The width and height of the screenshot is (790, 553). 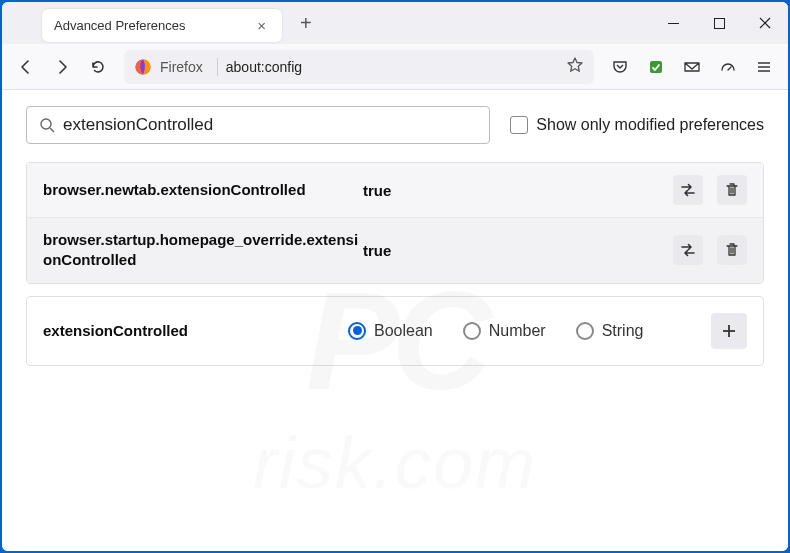 What do you see at coordinates (390, 331) in the screenshot?
I see `radio-boolean: Boolean` at bounding box center [390, 331].